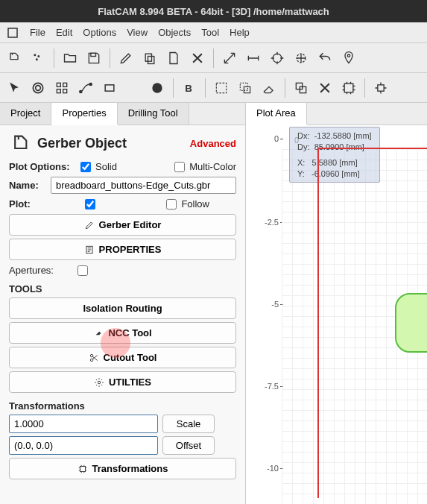  Describe the element at coordinates (197, 58) in the screenshot. I see `delete-icon` at that location.